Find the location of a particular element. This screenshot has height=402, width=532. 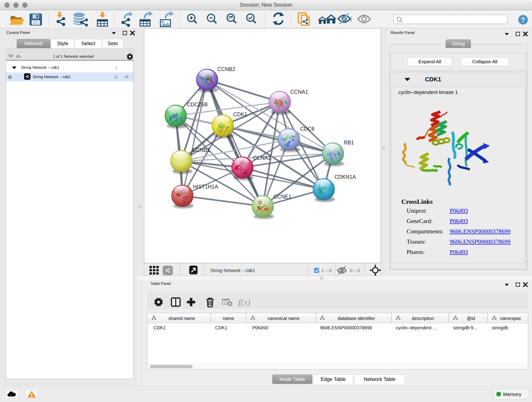

svg-text: namespac is located at coordinates (510, 319).